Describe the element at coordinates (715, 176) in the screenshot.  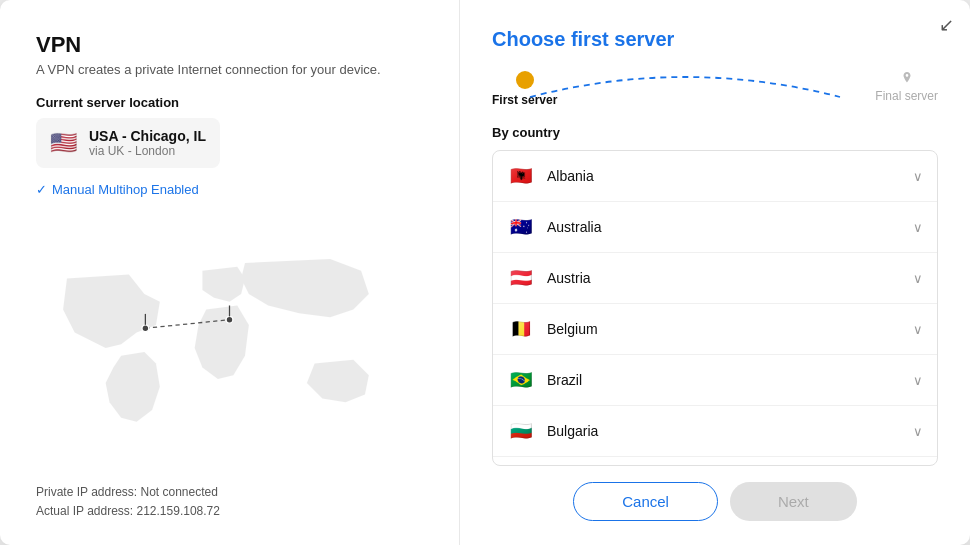
I see `country-item: 🇦🇱Albania∨` at that location.